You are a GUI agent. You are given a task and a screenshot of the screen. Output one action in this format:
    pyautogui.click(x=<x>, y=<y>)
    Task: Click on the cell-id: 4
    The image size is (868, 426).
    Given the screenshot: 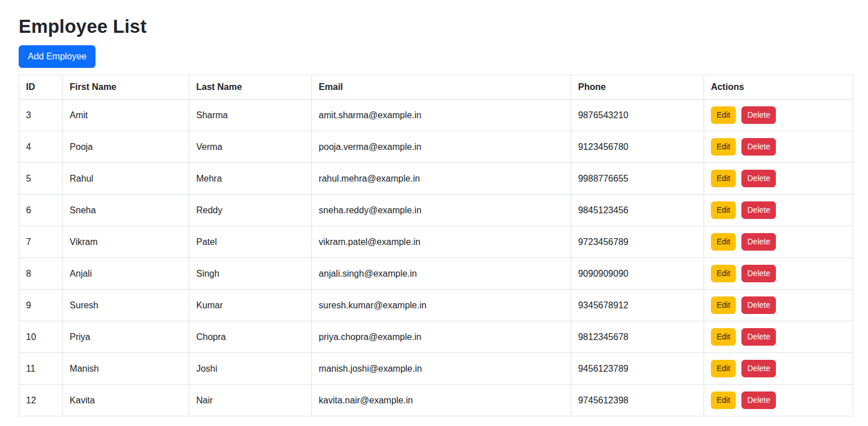 What is the action you would take?
    pyautogui.click(x=41, y=147)
    